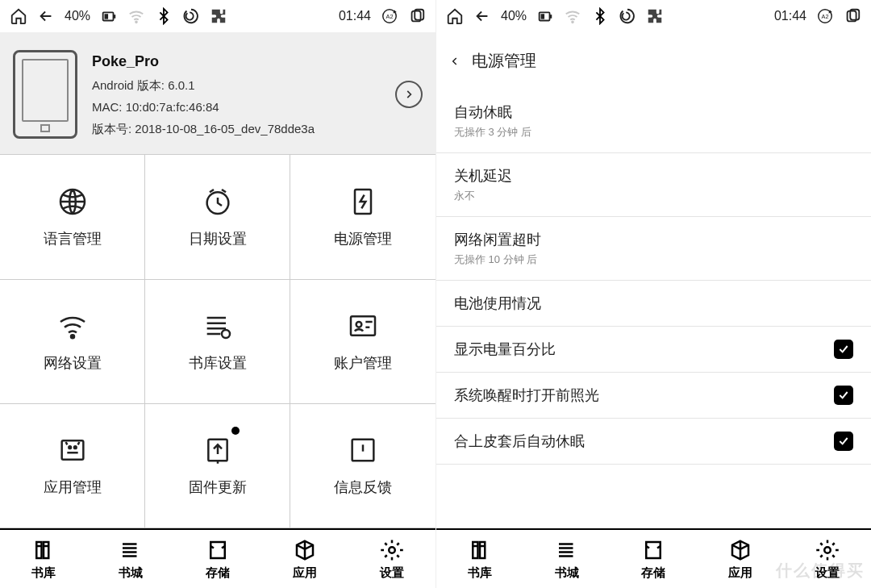 This screenshot has height=588, width=871. Describe the element at coordinates (218, 363) in the screenshot. I see `grid-library-label: 书库设置` at that location.